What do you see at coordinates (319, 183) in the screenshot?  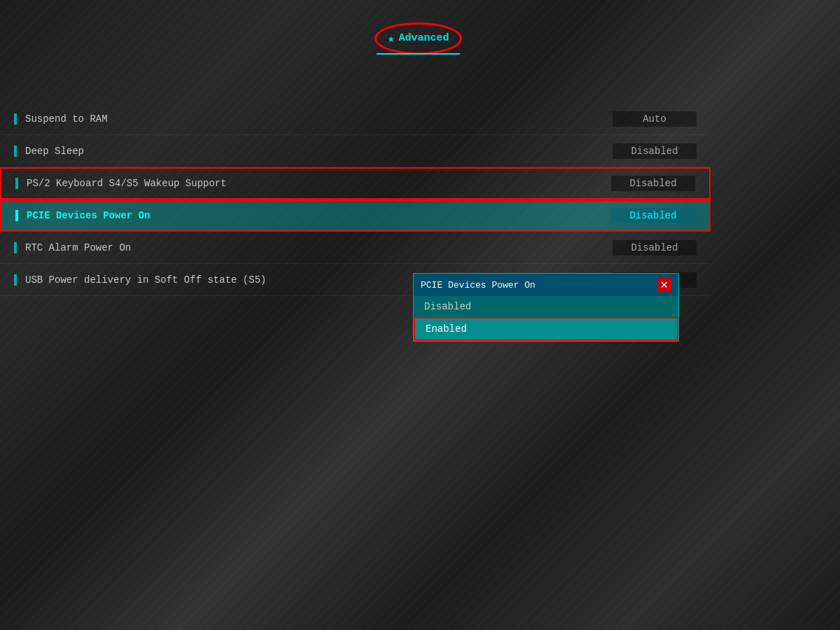 I see `ps2-name: PS/2 Keyboard S4/S5 Wakeup Support` at bounding box center [319, 183].